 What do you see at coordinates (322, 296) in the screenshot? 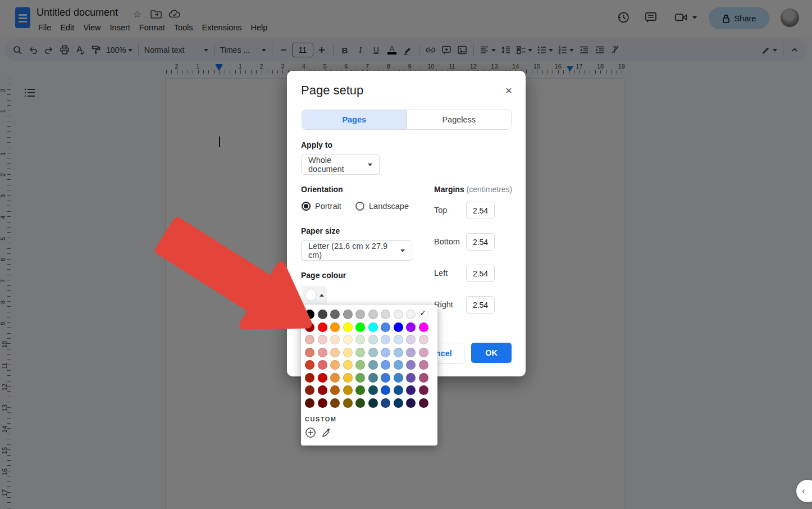
I see `colour-caret-up-icon` at bounding box center [322, 296].